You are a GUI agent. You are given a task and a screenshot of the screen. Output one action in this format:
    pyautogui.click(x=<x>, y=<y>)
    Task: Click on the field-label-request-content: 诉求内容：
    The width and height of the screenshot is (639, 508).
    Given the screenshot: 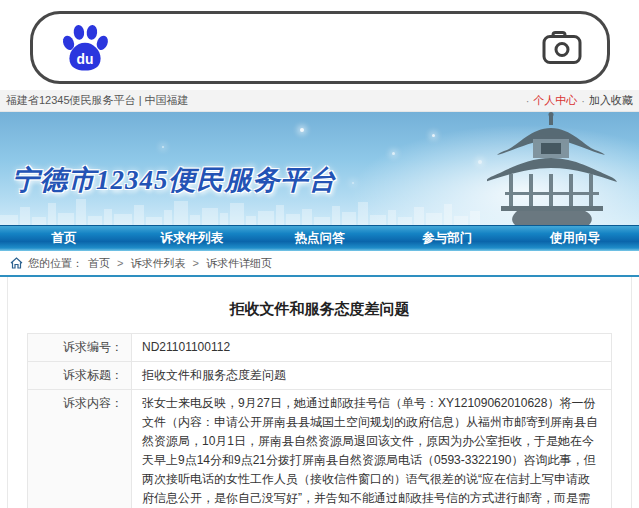 What is the action you would take?
    pyautogui.click(x=80, y=449)
    